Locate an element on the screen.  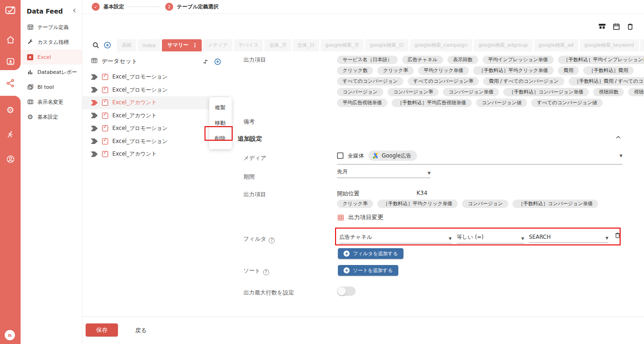
filter-field-value: 広告チャネル is located at coordinates (356, 237).